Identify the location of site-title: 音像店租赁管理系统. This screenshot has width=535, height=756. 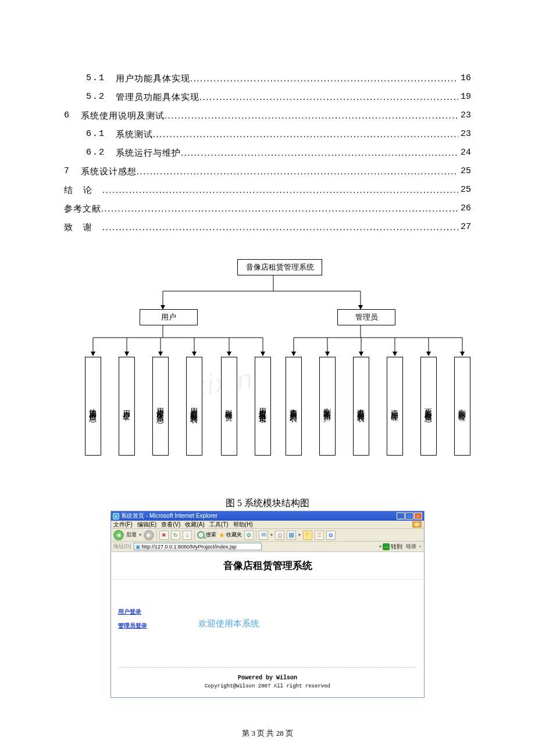
(268, 566).